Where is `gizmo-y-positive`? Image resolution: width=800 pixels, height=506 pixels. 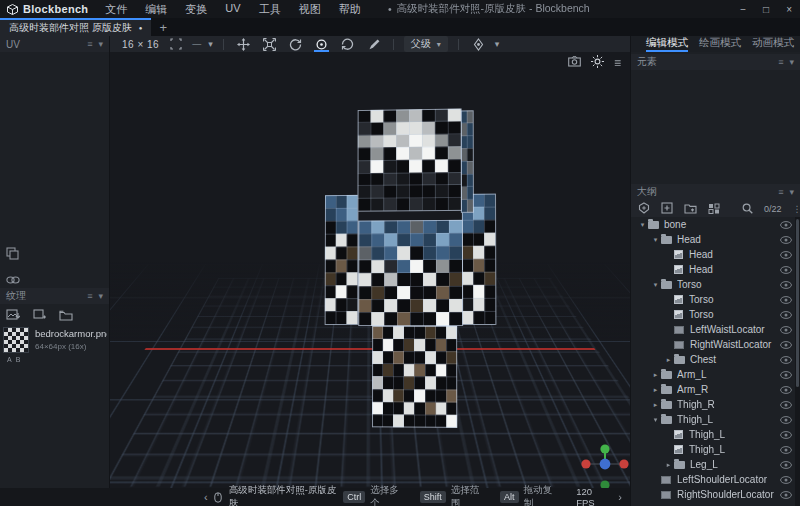
gizmo-y-positive is located at coordinates (604, 448).